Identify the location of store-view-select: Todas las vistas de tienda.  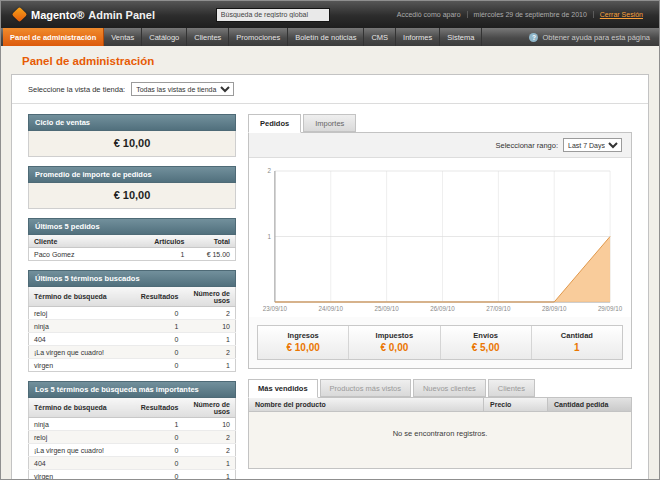
(182, 89).